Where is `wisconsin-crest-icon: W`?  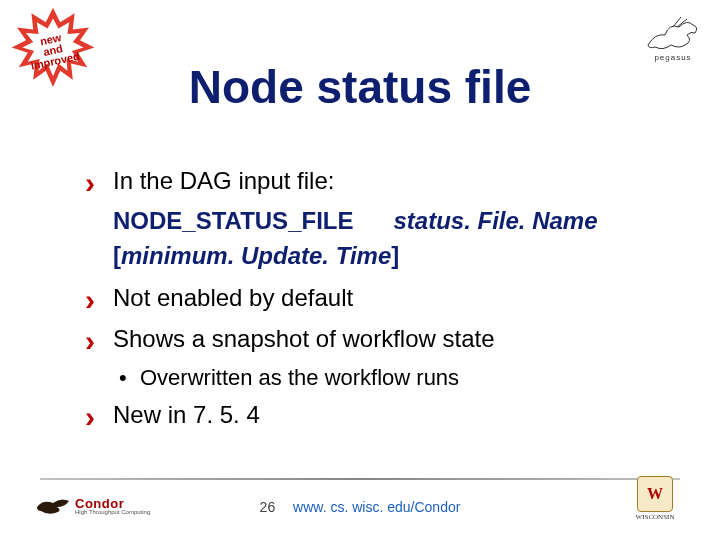 wisconsin-crest-icon: W is located at coordinates (655, 494).